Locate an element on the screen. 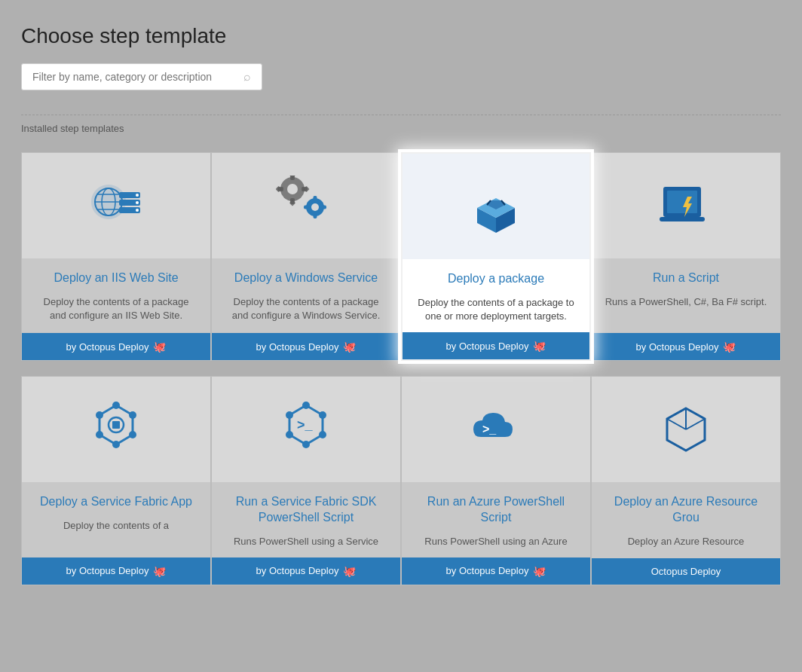 The height and width of the screenshot is (672, 802). card-iis: Deploy an IIS Web Site Deploy the conten… is located at coordinates (116, 256).